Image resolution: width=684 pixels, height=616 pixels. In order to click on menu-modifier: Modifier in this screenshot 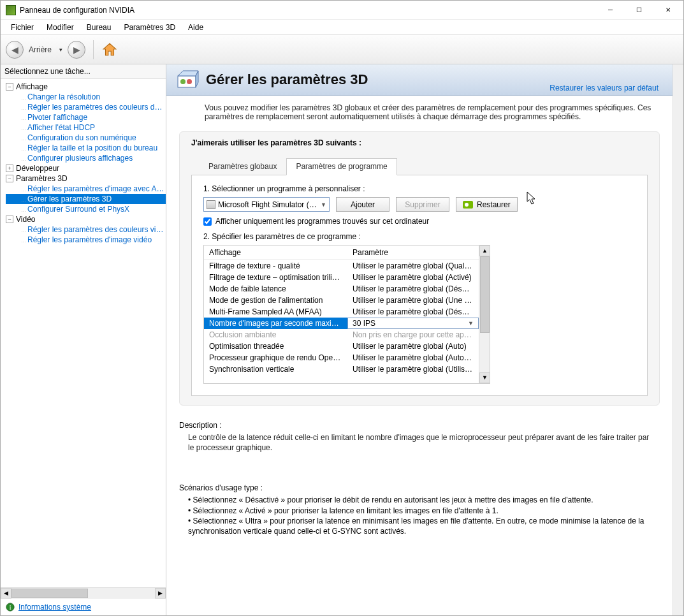, I will do `click(60, 27)`.